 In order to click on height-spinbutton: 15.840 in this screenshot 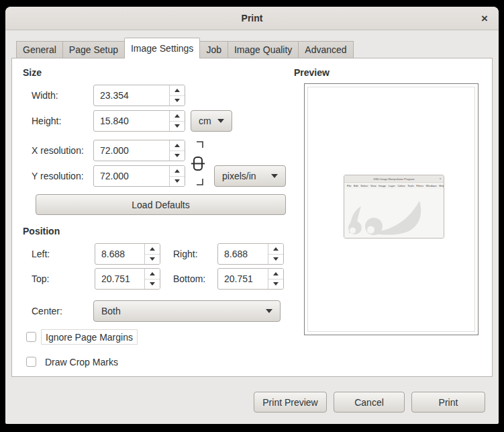, I will do `click(140, 121)`.